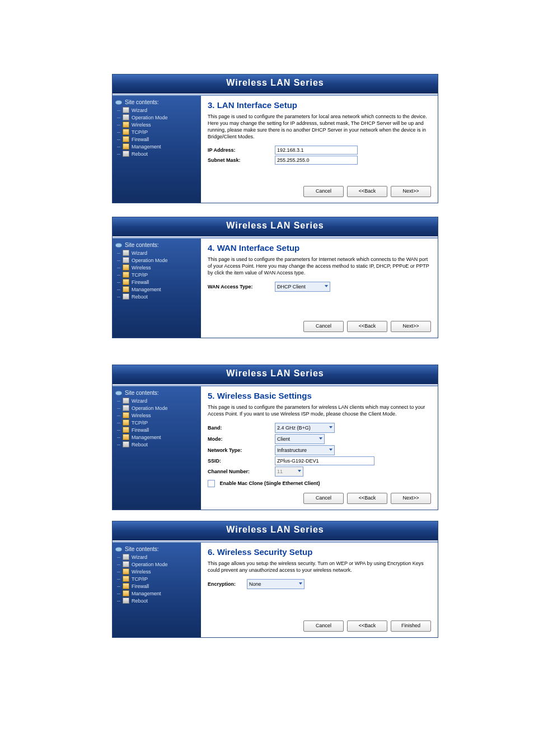 The image size is (534, 756). What do you see at coordinates (302, 287) in the screenshot?
I see `wan-access-type-select: DHCP Client` at bounding box center [302, 287].